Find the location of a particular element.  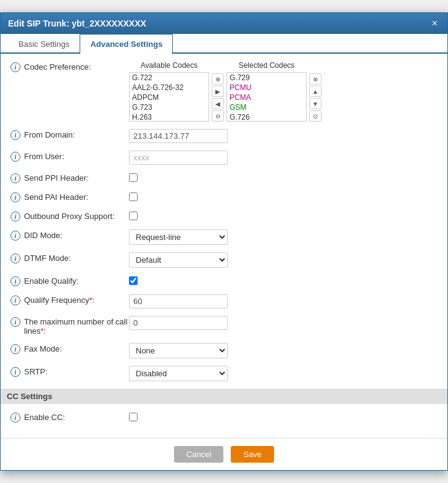

max-call-lines-value is located at coordinates (283, 323).